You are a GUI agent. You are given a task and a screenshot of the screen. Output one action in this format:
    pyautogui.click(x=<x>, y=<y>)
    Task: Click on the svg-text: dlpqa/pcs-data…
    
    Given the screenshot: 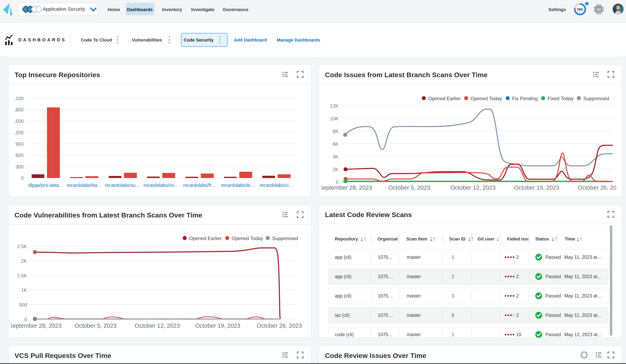 What is the action you would take?
    pyautogui.click(x=46, y=185)
    